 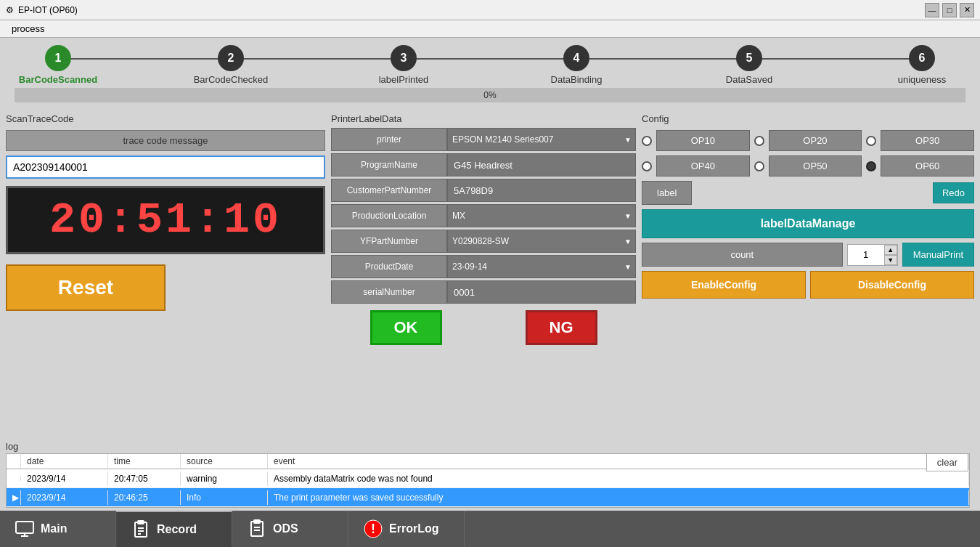 I want to click on location-select-wrapper: MX, so click(x=542, y=216).